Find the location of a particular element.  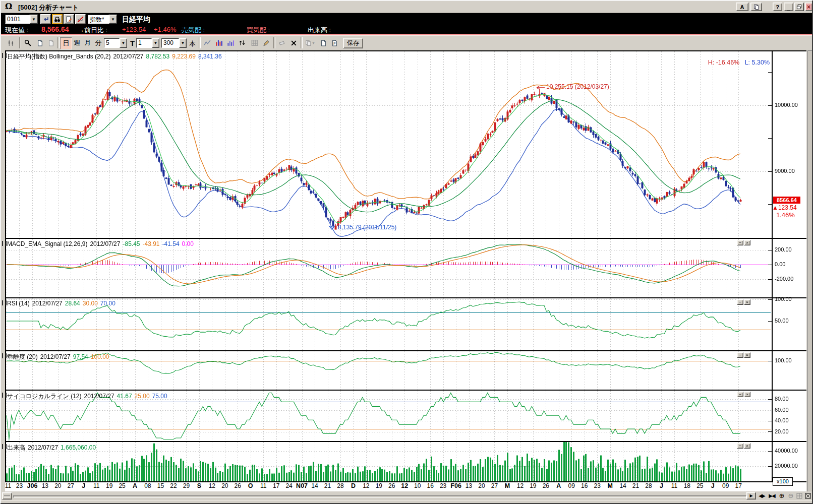

delete-all-button is located at coordinates (294, 43).